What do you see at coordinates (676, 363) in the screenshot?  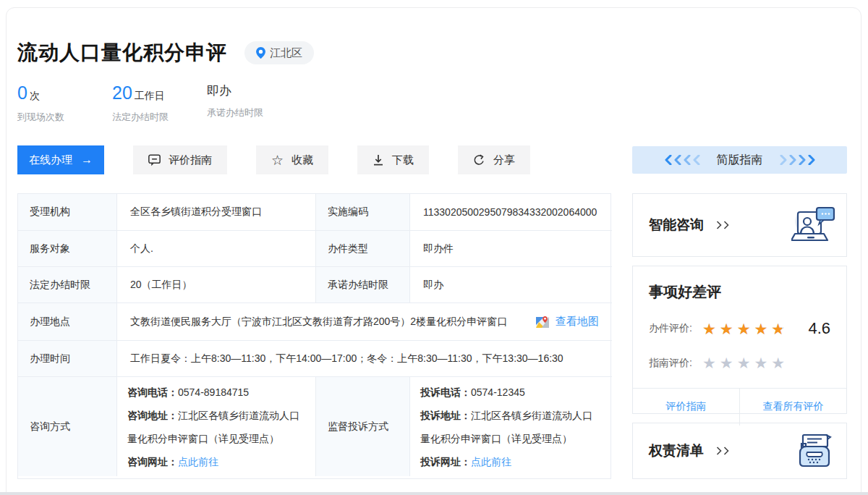 I see `guide-rating-label: 指南评价:` at bounding box center [676, 363].